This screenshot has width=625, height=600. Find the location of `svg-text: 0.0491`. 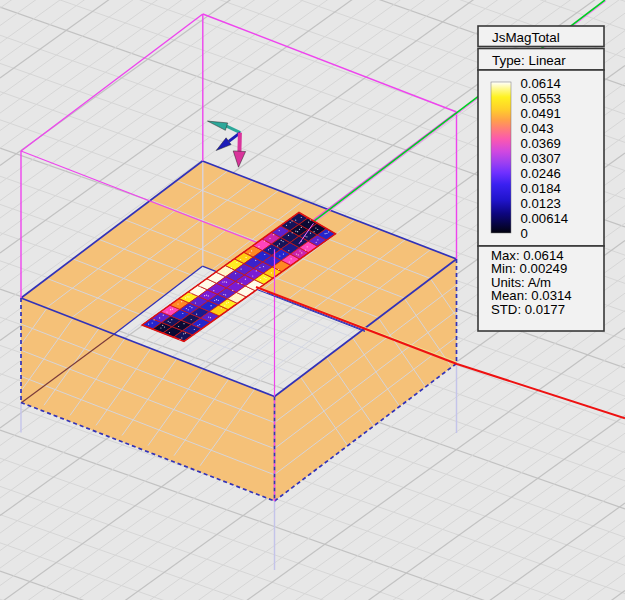

svg-text: 0.0491 is located at coordinates (541, 114).